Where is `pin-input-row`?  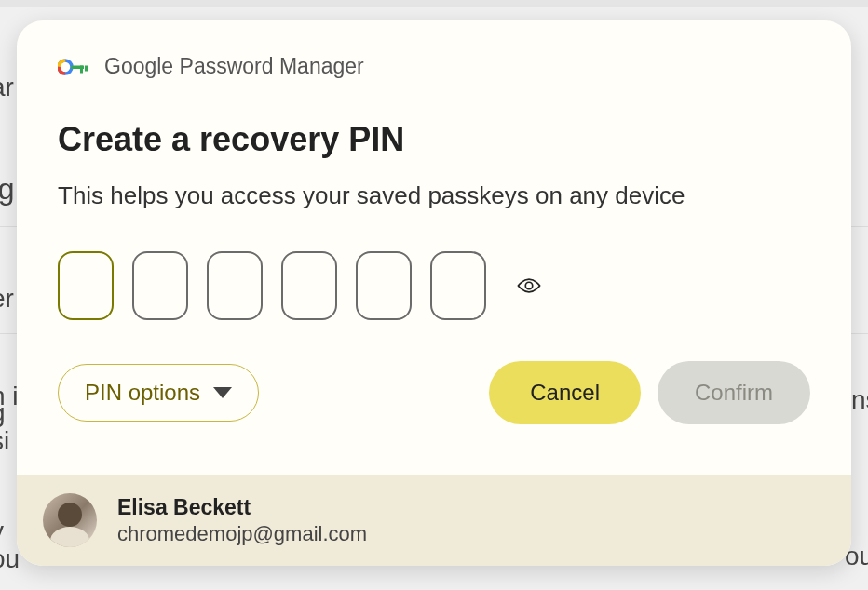
pin-input-row is located at coordinates (434, 286).